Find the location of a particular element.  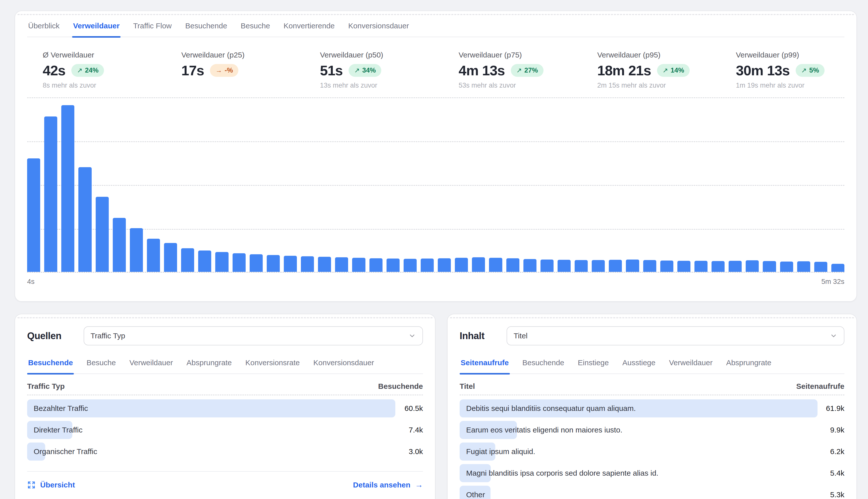

main-tab: Konversionsdauer is located at coordinates (378, 29).